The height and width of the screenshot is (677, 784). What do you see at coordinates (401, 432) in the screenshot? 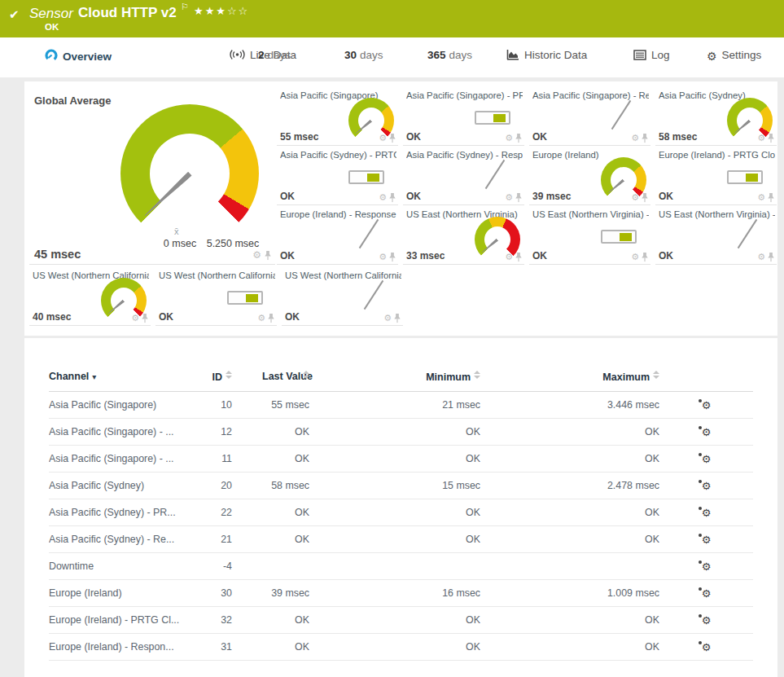
I see `table-row: Asia Pacific (Singapore) - ...12OKOKOK⚙` at bounding box center [401, 432].